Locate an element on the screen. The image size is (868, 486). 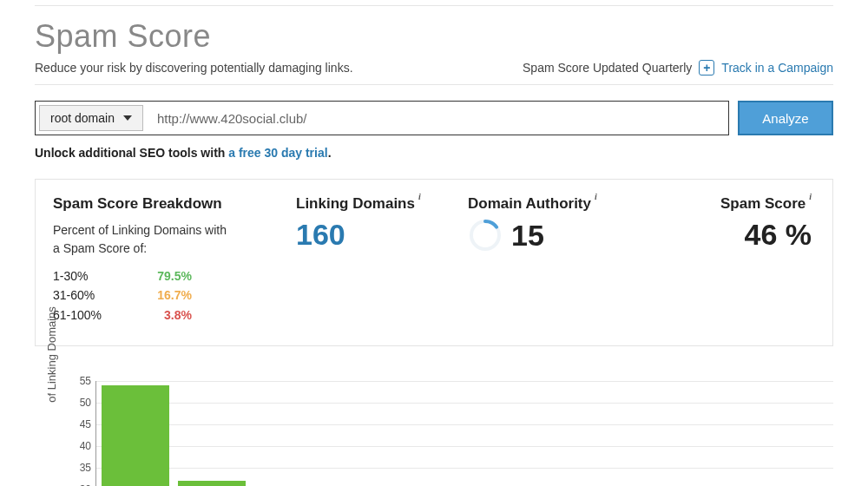
chart-ytick: 40 is located at coordinates (81, 446).